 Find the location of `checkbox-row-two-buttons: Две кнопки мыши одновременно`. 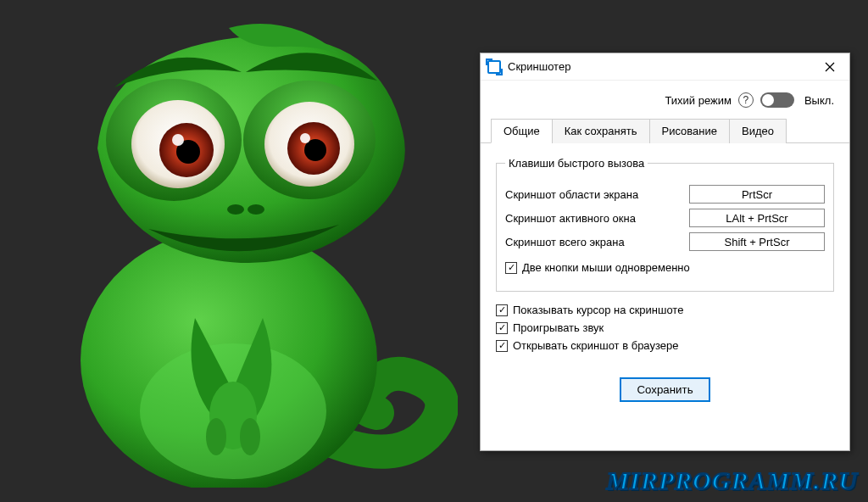

checkbox-row-two-buttons: Две кнопки мыши одновременно is located at coordinates (665, 268).